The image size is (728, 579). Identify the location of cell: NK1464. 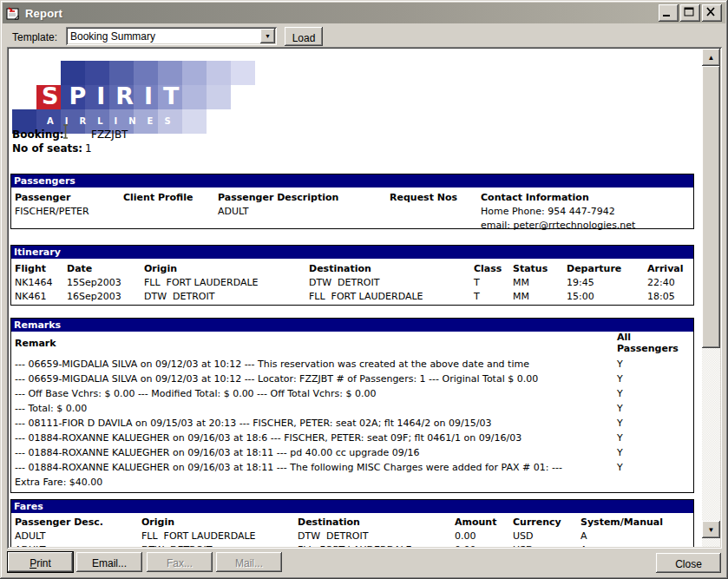
(33, 283).